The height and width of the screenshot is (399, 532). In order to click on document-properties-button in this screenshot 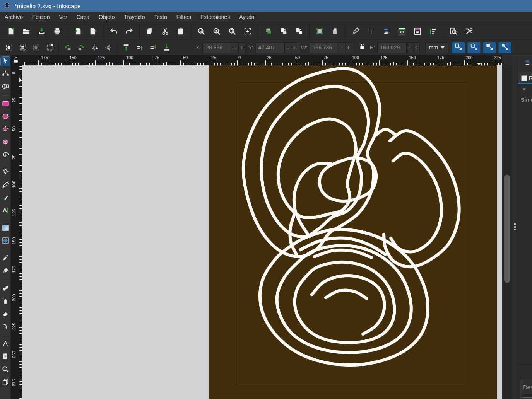, I will do `click(417, 31)`.